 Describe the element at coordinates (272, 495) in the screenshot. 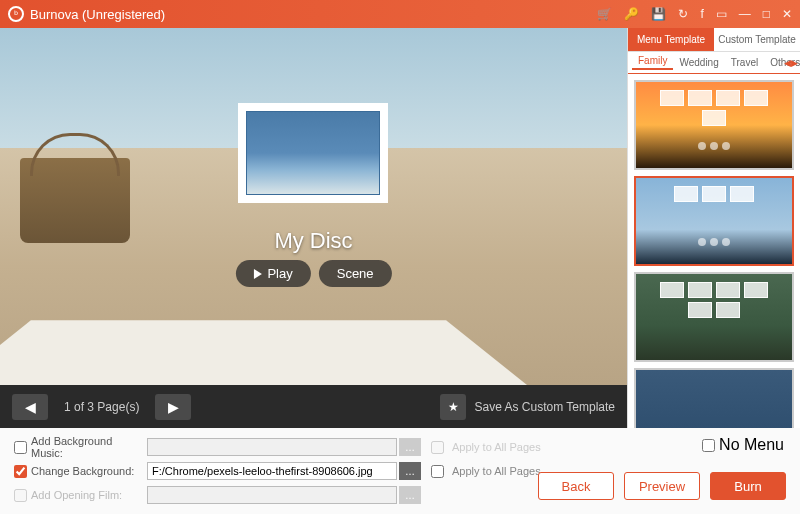

I see `opening-film-input` at that location.